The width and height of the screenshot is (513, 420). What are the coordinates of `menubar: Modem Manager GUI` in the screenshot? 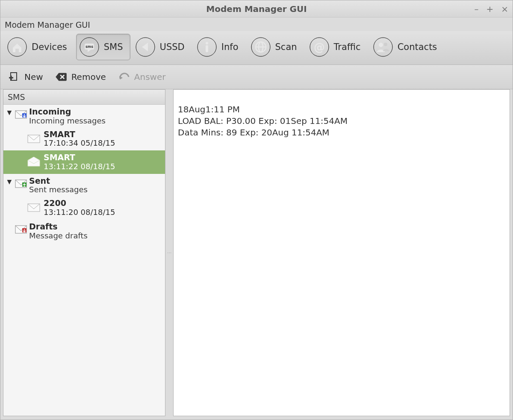 It's located at (256, 24).